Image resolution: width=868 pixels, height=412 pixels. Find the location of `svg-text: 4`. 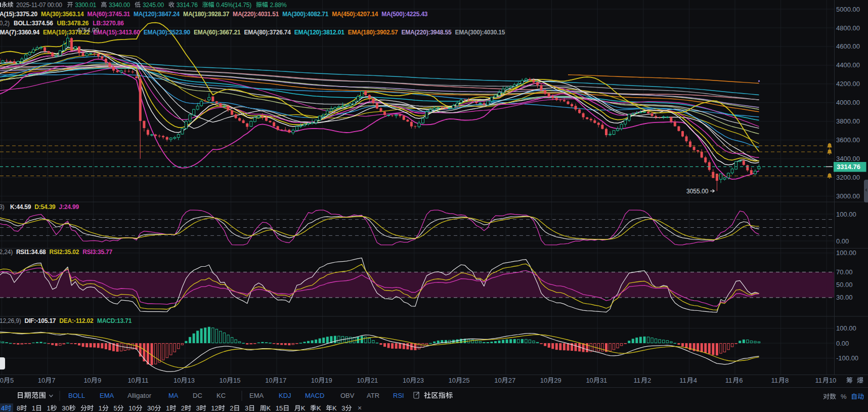

svg-text: 4 is located at coordinates (695, 381).